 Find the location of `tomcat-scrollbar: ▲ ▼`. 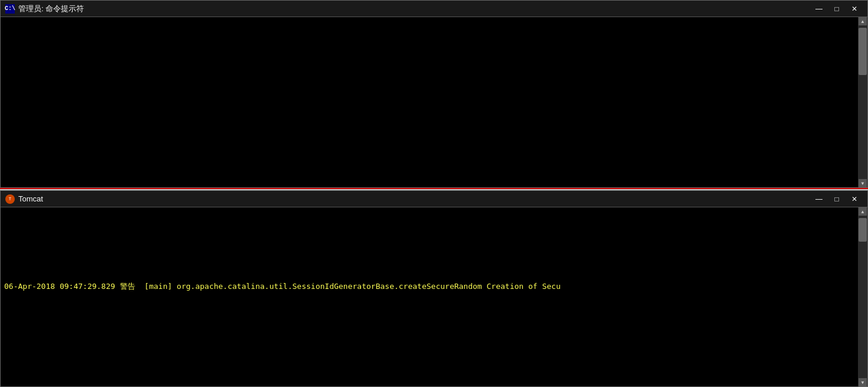

tomcat-scrollbar: ▲ ▼ is located at coordinates (863, 297).